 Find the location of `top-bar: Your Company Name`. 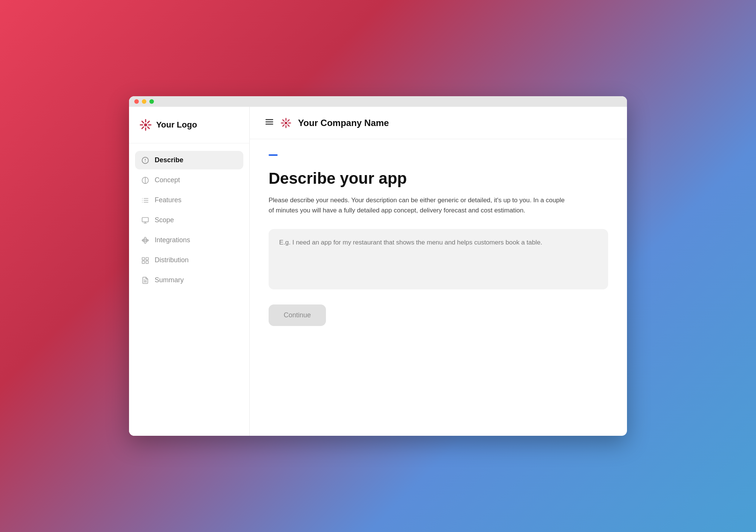

top-bar: Your Company Name is located at coordinates (438, 123).